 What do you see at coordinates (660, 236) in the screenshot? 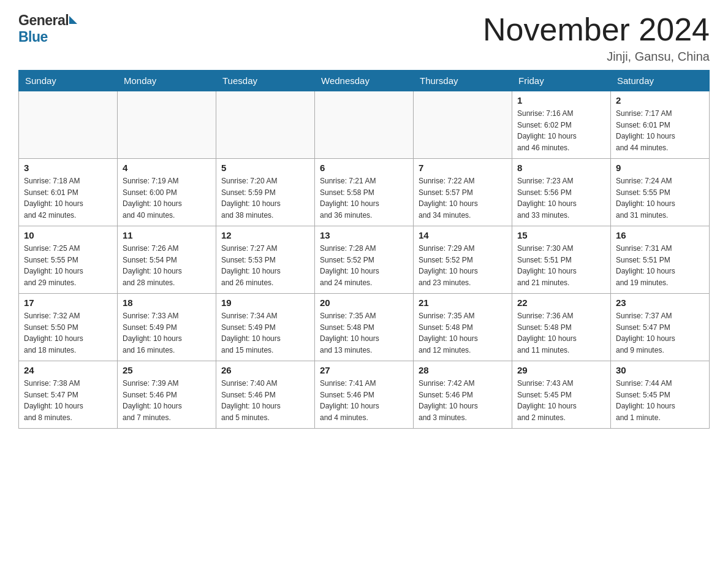
I see `day-number: 16` at bounding box center [660, 236].